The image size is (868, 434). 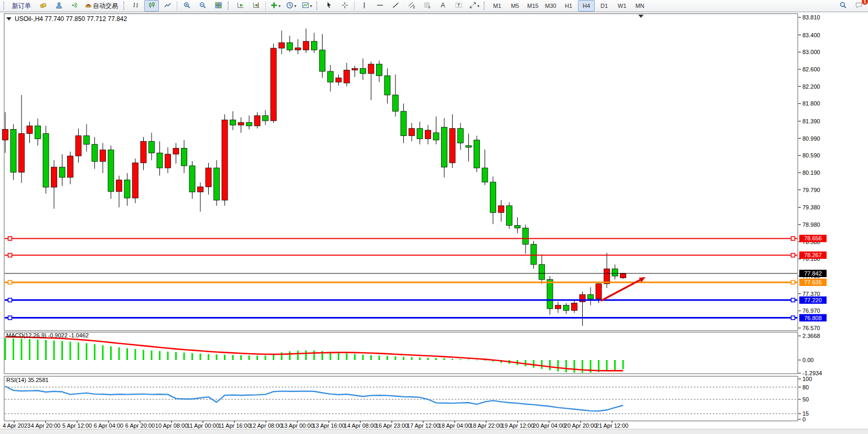 I want to click on cursor-icon, so click(x=329, y=6).